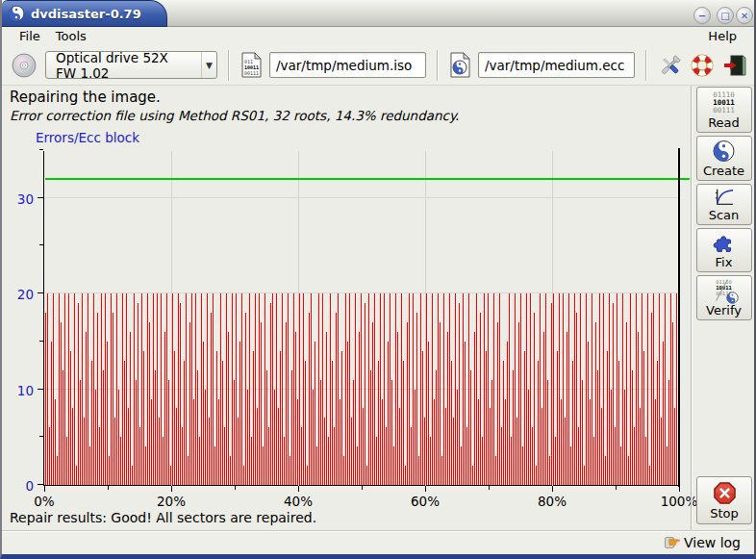  What do you see at coordinates (425, 501) in the screenshot?
I see `x-axis-tick-label: 60%` at bounding box center [425, 501].